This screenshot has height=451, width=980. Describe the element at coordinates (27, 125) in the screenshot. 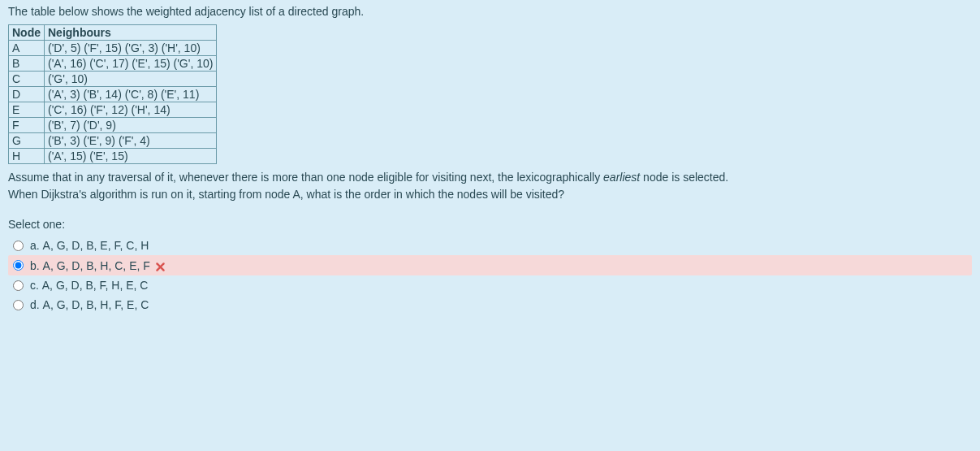

I see `cell-node: F` at that location.